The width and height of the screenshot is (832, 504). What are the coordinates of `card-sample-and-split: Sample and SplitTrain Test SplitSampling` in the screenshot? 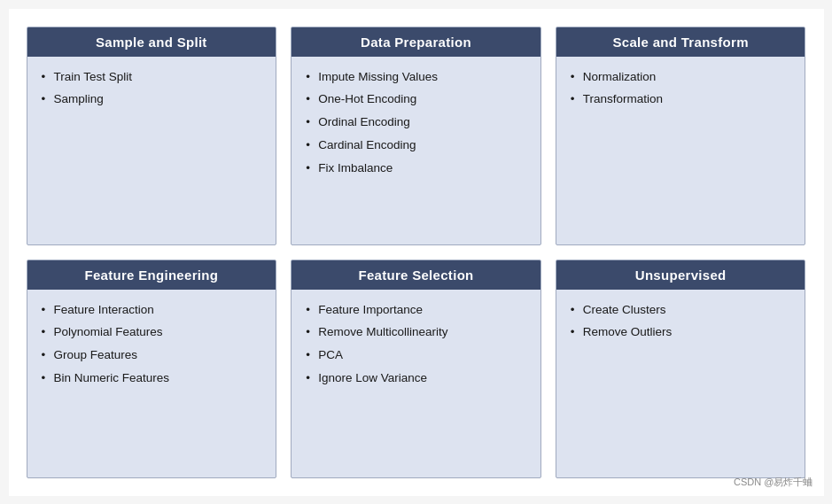 It's located at (152, 136).